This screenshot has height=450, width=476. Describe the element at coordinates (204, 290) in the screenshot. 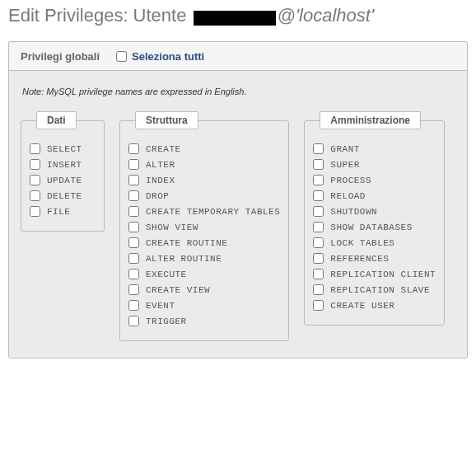

I see `privilege-item: CREATE VIEW` at that location.